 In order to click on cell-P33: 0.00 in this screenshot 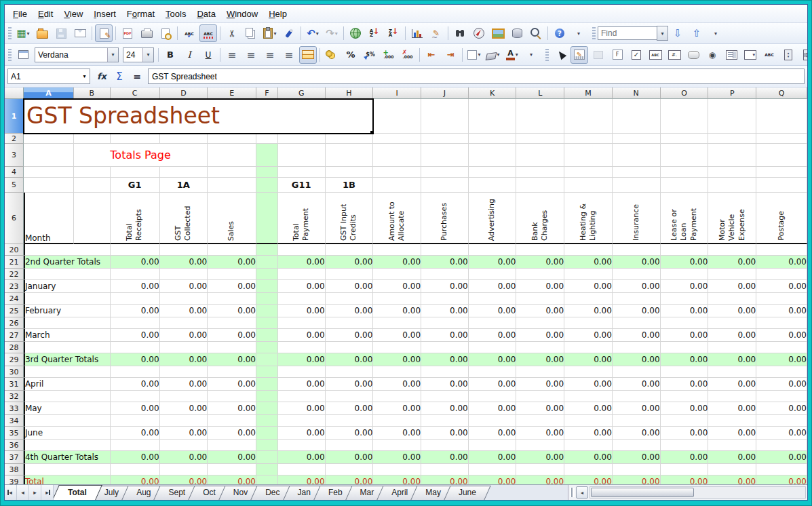, I will do `click(733, 408)`.